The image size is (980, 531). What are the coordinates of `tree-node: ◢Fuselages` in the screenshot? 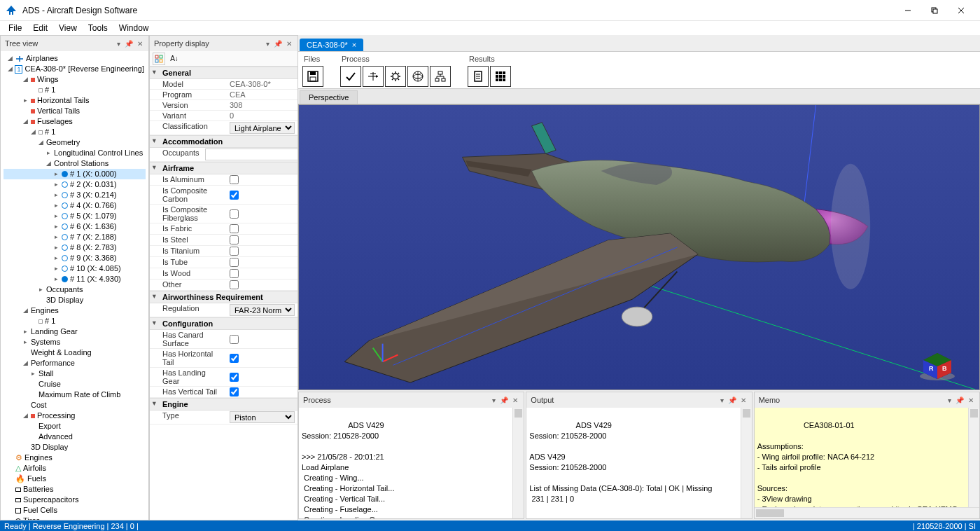 It's located at (74, 122).